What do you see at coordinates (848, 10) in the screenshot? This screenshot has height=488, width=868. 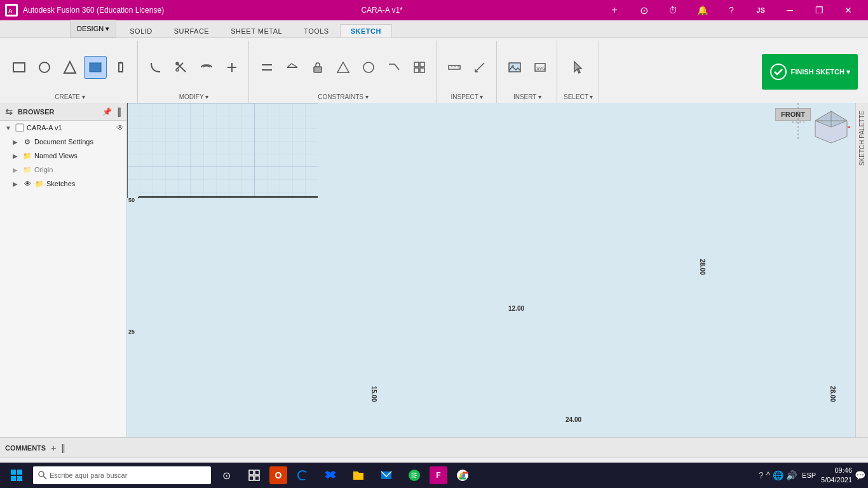 I see `close-btn: ✕` at bounding box center [848, 10].